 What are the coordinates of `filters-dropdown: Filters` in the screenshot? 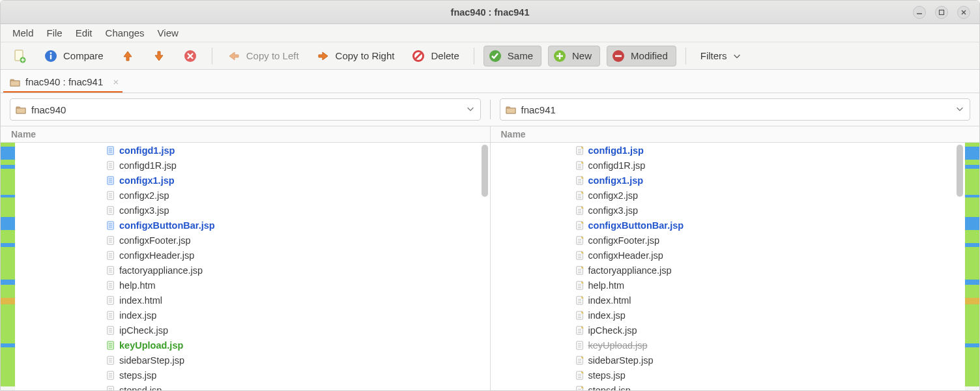 It's located at (721, 56).